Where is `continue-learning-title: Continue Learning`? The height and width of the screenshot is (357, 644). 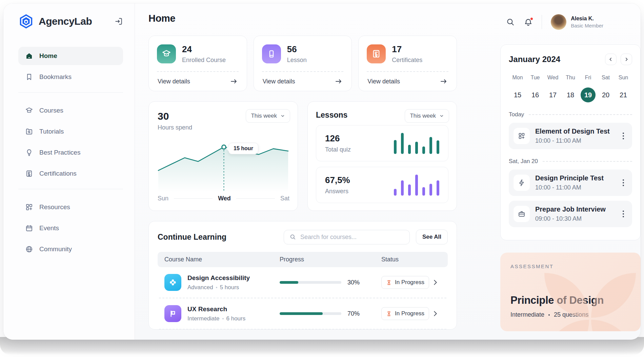 continue-learning-title: Continue Learning is located at coordinates (218, 237).